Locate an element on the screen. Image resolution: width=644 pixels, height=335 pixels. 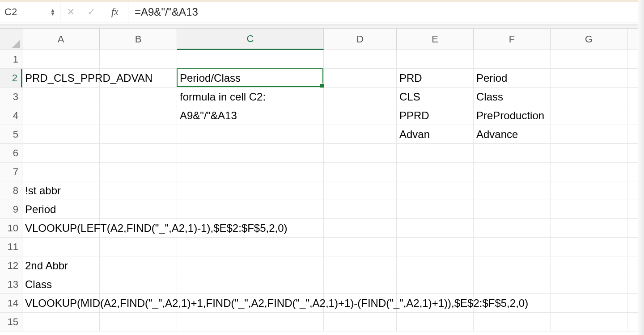
cell-E6 is located at coordinates (435, 153).